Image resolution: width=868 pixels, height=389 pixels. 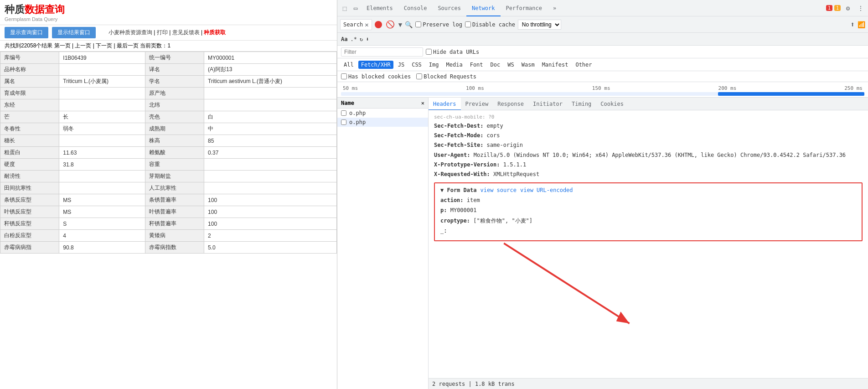 What do you see at coordinates (30, 117) in the screenshot?
I see `table-label-cell: 芒` at bounding box center [30, 117].